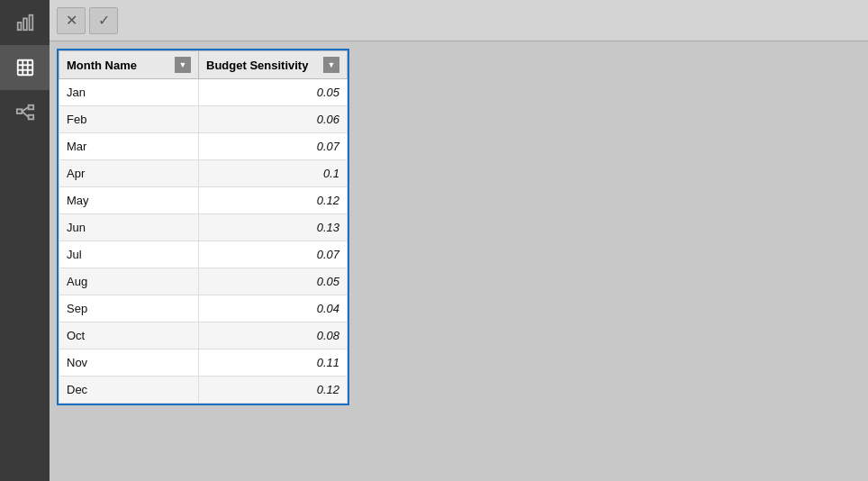 This screenshot has width=868, height=481. I want to click on month-cell: Dec, so click(130, 390).